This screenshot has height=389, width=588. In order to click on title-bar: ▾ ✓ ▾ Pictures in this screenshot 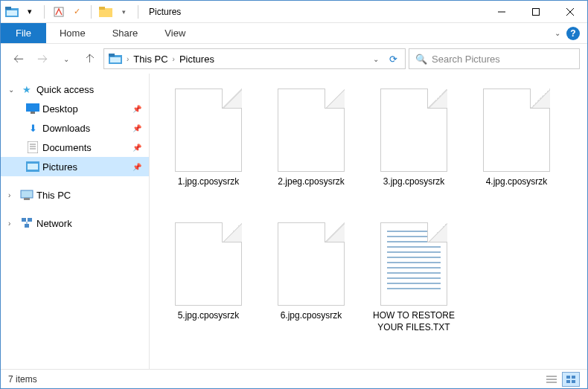, I will do `click(294, 12)`.